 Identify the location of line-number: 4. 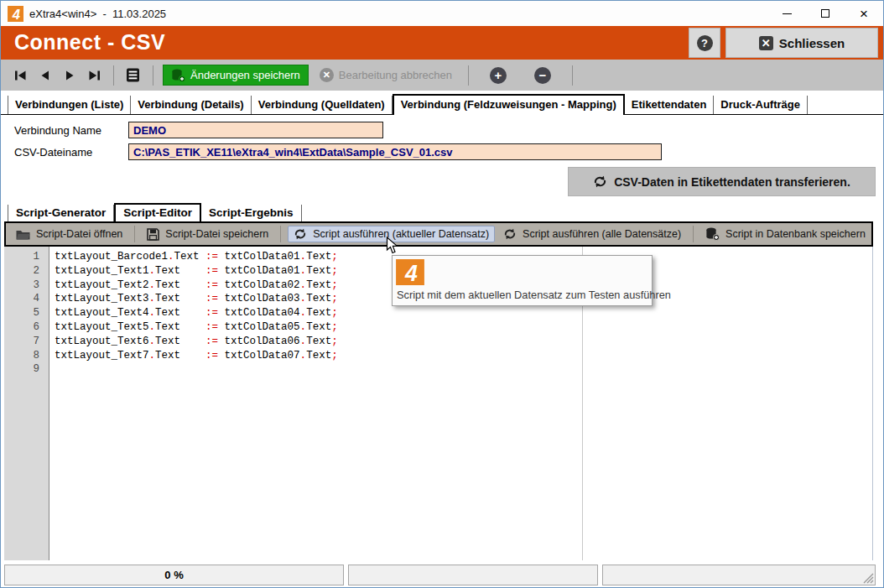
(27, 299).